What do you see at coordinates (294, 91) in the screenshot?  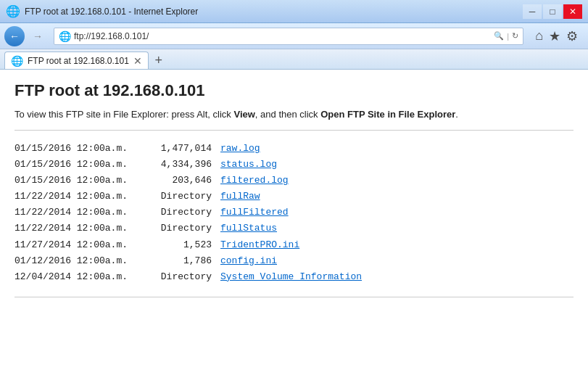 I see `page-title: FTP root at 192.168.0.101` at bounding box center [294, 91].